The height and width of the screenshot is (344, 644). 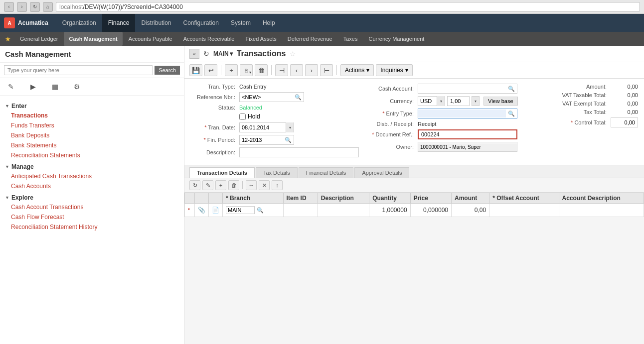 I want to click on currency-rate-dropdown: ▾, so click(x=476, y=101).